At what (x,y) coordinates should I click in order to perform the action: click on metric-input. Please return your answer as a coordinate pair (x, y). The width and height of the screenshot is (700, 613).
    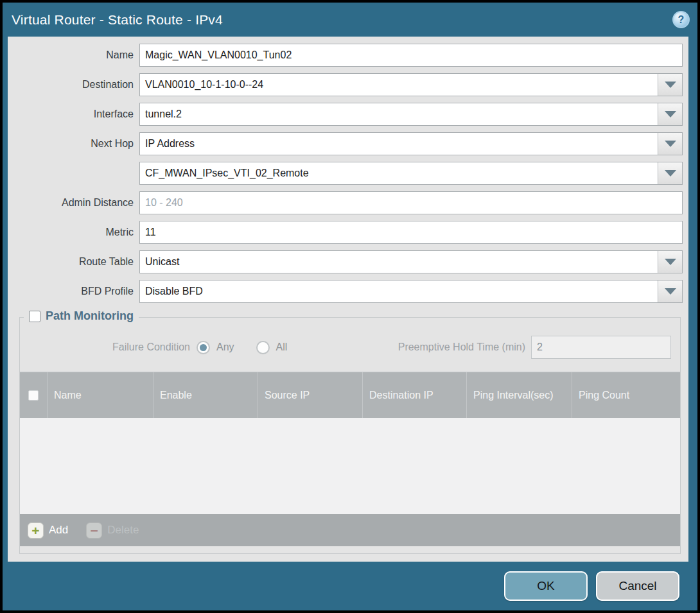
    Looking at the image, I should click on (411, 232).